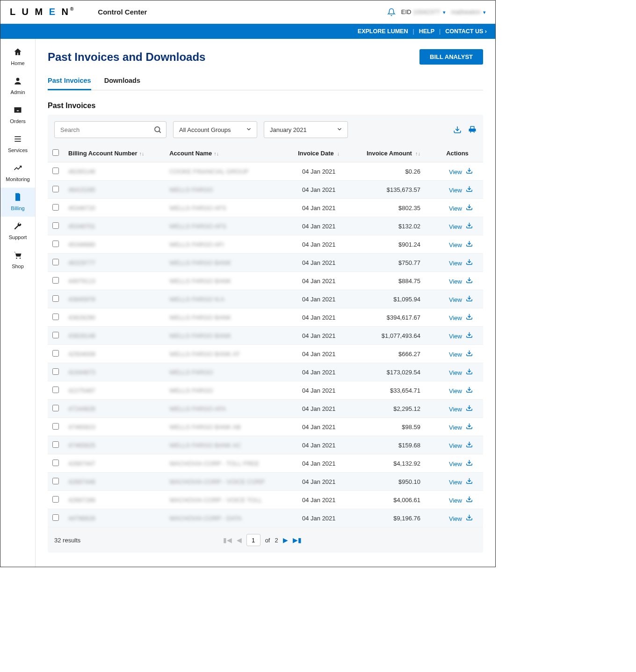  What do you see at coordinates (239, 540) in the screenshot?
I see `prev-page-button: ◀` at bounding box center [239, 540].